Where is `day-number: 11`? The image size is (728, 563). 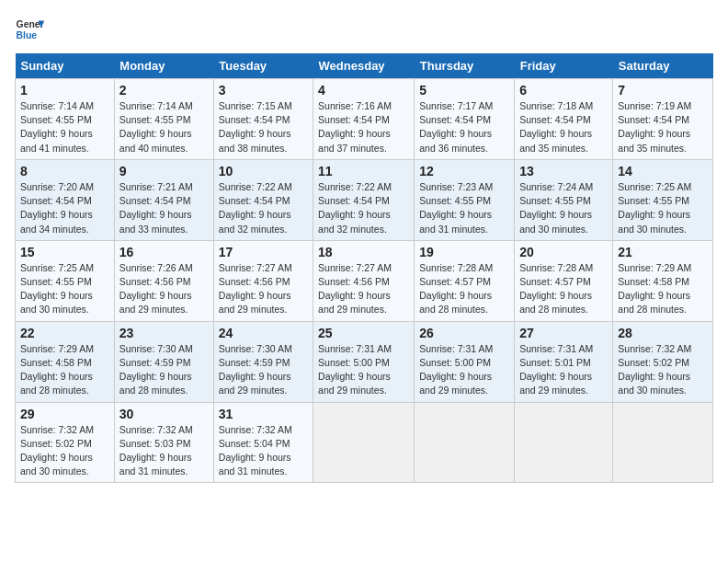
day-number: 11 is located at coordinates (364, 171).